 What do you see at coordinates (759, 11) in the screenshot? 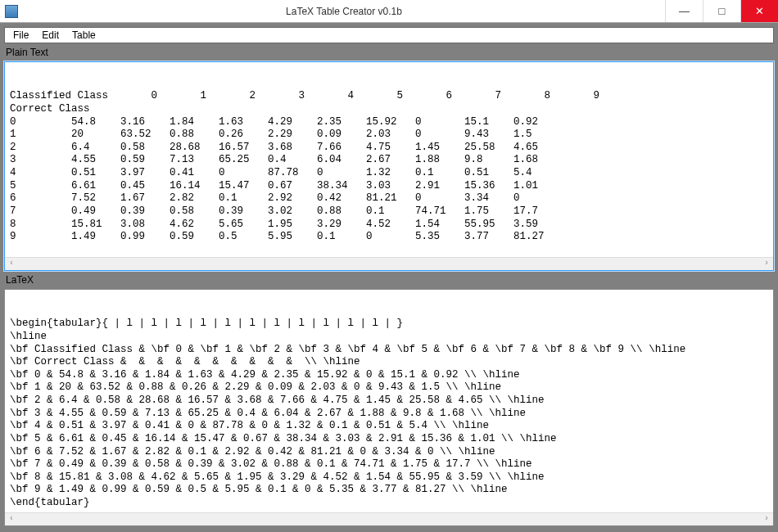
I see `close-button: ✕` at bounding box center [759, 11].